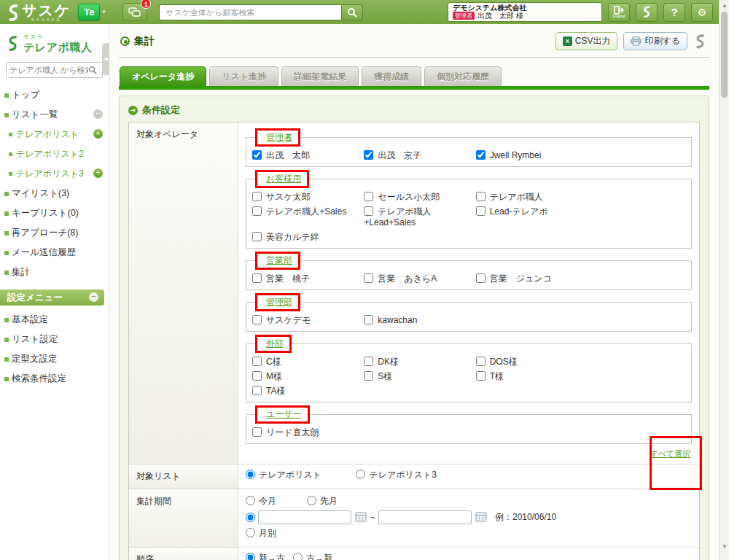 The width and height of the screenshot is (729, 560). I want to click on print-button: 印刷する, so click(655, 41).